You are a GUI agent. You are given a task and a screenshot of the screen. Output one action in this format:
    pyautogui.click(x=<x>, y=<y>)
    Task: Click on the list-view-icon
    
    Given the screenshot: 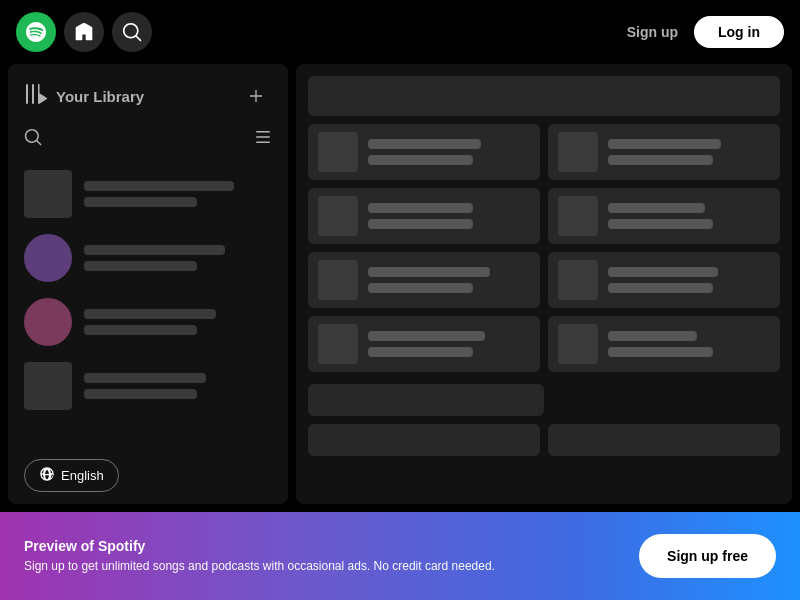 What is the action you would take?
    pyautogui.click(x=263, y=139)
    